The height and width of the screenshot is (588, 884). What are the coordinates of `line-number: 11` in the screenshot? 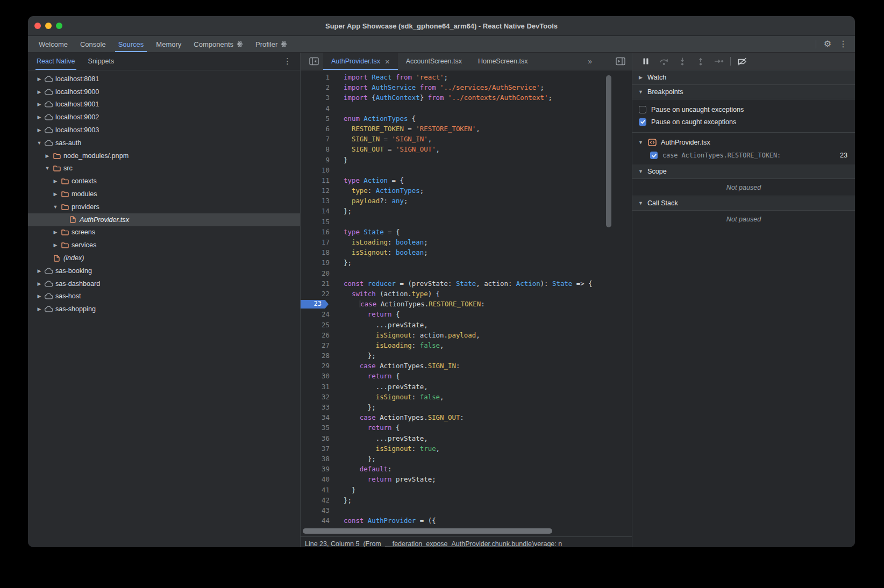 It's located at (318, 181).